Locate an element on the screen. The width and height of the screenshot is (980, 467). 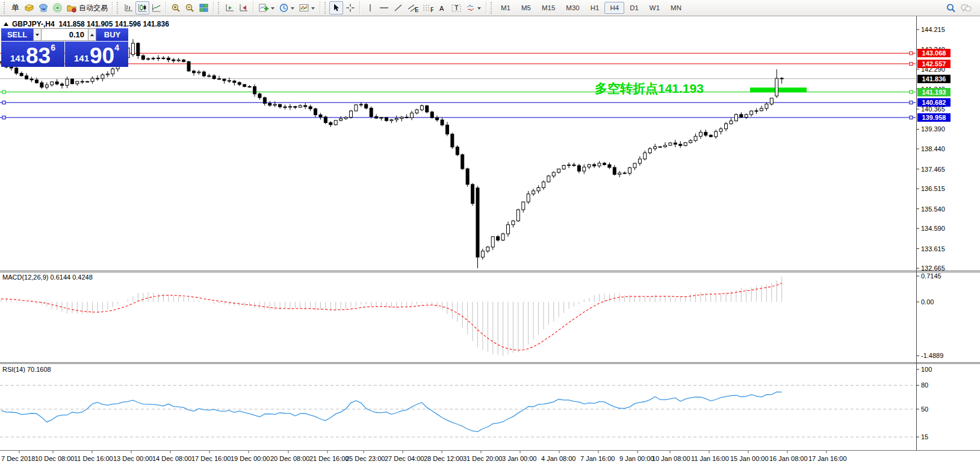
timeframe-MN: MN is located at coordinates (676, 8).